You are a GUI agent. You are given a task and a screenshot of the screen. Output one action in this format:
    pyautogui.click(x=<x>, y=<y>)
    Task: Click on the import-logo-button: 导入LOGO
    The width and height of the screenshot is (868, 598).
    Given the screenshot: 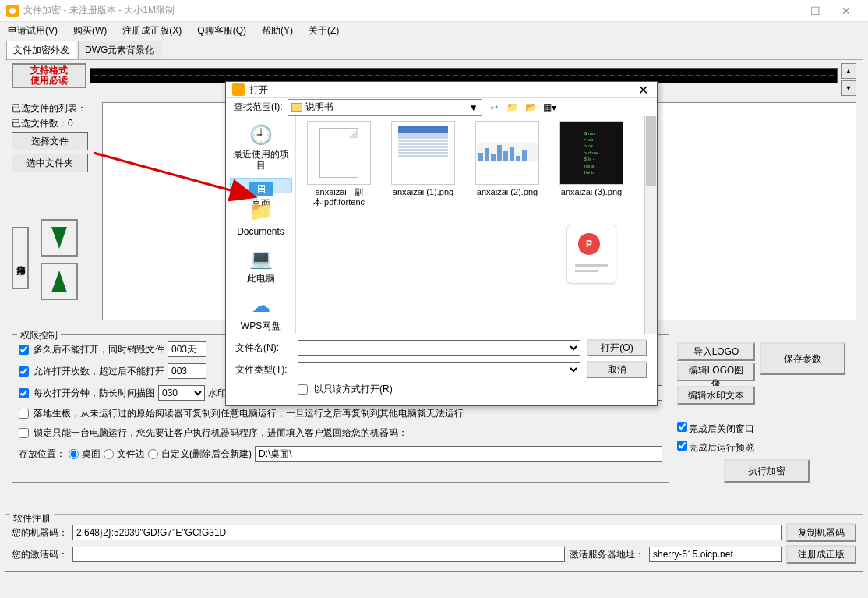 What is the action you would take?
    pyautogui.click(x=716, y=352)
    